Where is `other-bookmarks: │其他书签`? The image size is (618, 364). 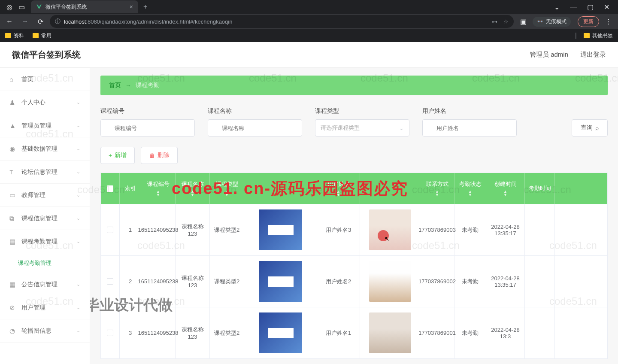 other-bookmarks: │其他书签 is located at coordinates (594, 36).